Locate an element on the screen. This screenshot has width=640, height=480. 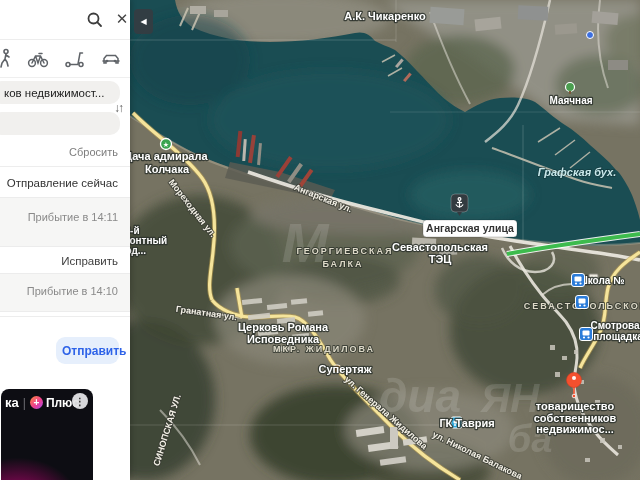
route-from-input is located at coordinates (60, 92).